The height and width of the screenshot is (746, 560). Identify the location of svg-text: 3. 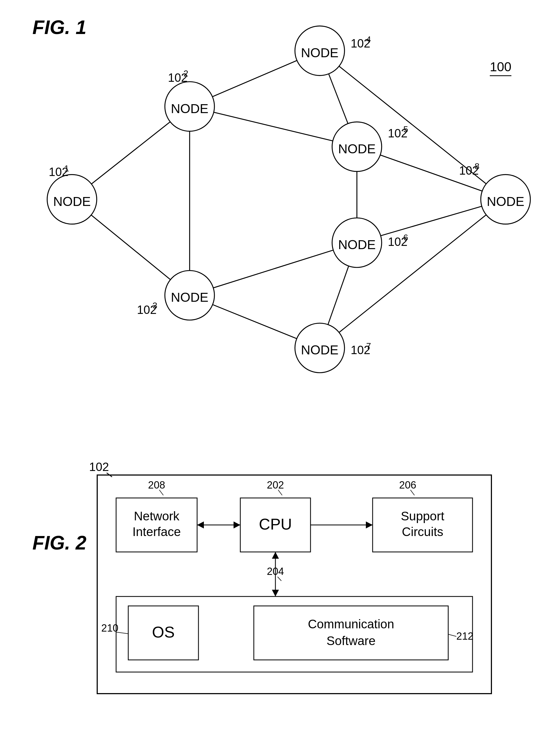
(155, 306).